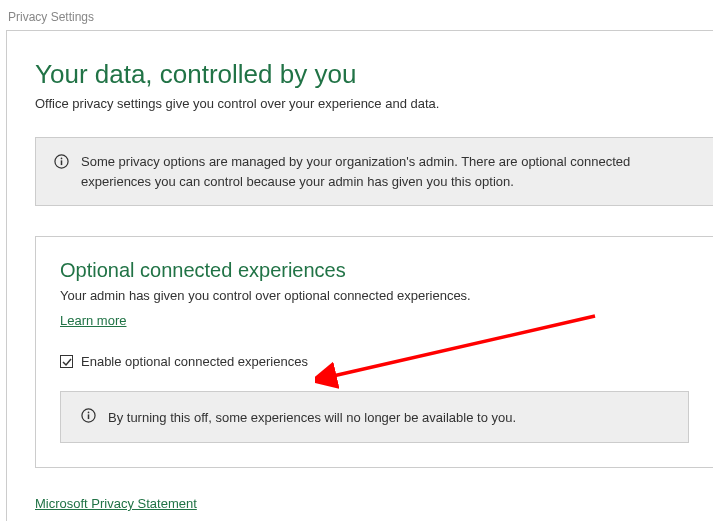  What do you see at coordinates (66, 362) in the screenshot?
I see `enable-optional-checkbox` at bounding box center [66, 362].